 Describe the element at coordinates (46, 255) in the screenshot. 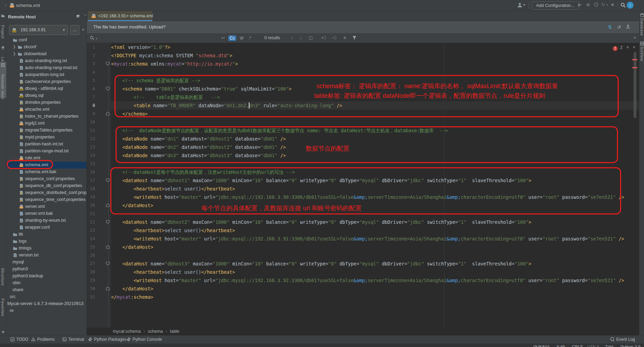

I see `tree-item-version.txt: version.txt` at that location.